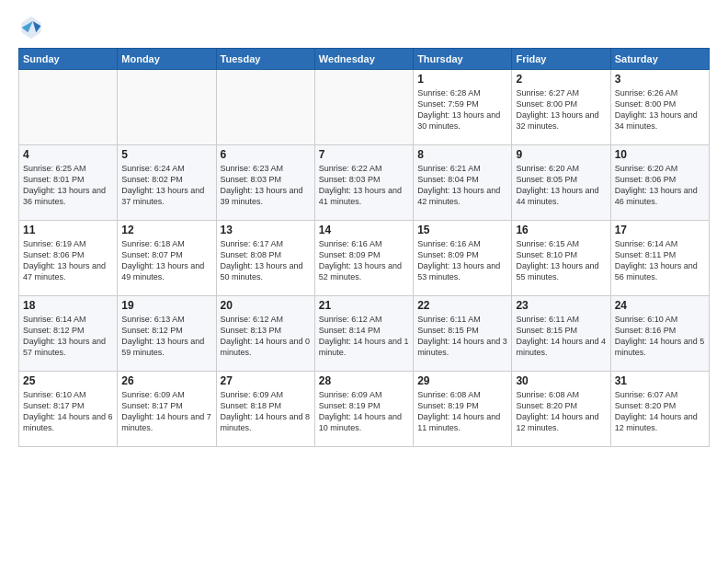  What do you see at coordinates (364, 186) in the screenshot?
I see `cell-info: Sunrise: 6:22 AM Sunset: 8:03 PM Dayligh…` at bounding box center [364, 186].